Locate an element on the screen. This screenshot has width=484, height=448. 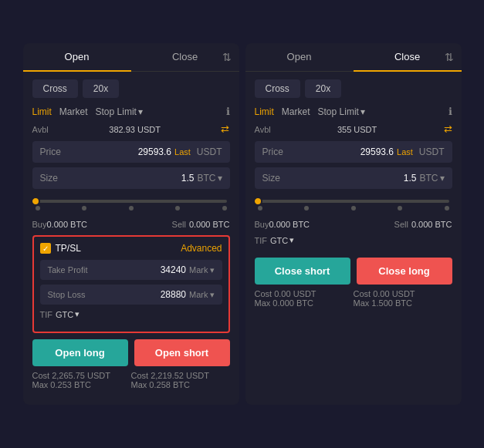
tif-value-dropdown: GTC ▾ is located at coordinates (68, 315).